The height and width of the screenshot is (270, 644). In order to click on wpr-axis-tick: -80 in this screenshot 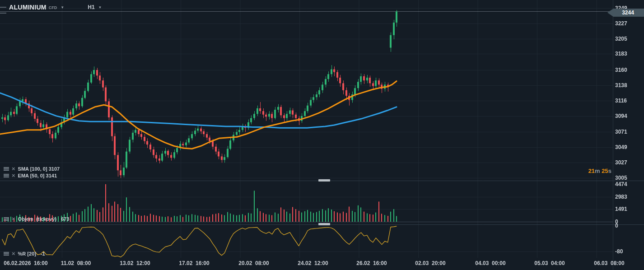, I will do `click(619, 251)`.